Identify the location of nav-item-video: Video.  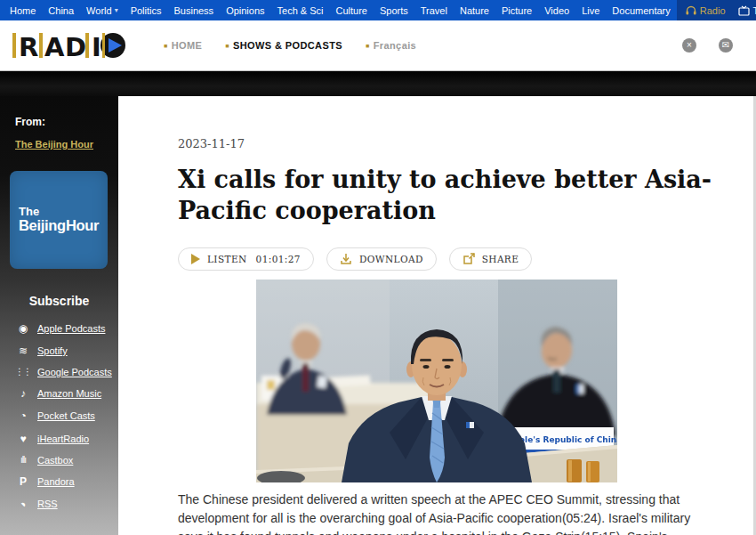
(557, 11).